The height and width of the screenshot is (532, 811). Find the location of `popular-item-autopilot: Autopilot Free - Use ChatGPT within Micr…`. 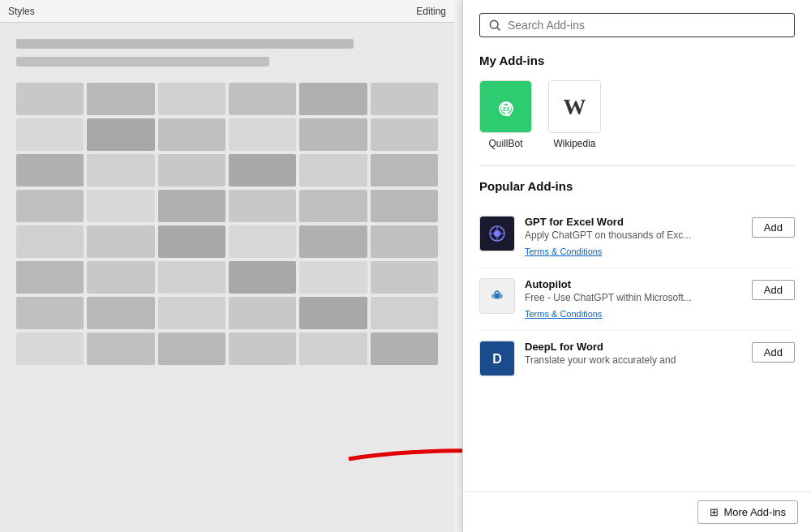

popular-item-autopilot: Autopilot Free - Use ChatGPT within Micr… is located at coordinates (637, 300).